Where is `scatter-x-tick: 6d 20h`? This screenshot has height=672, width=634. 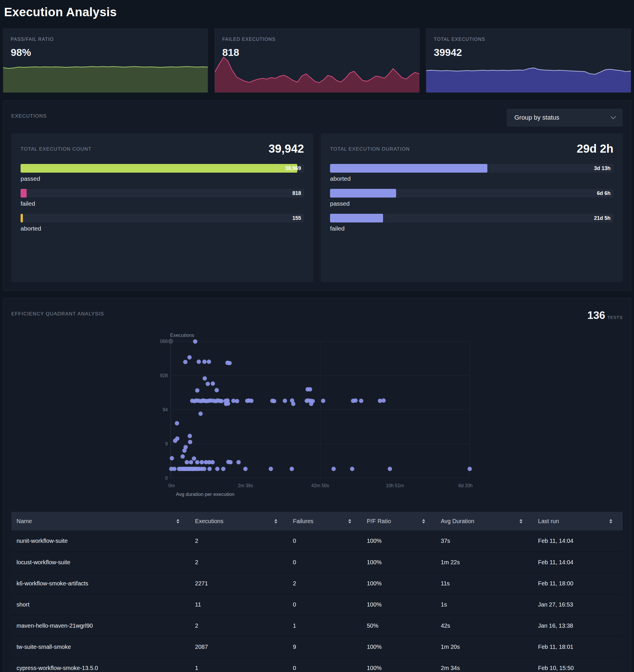
scatter-x-tick: 6d 20h is located at coordinates (466, 485).